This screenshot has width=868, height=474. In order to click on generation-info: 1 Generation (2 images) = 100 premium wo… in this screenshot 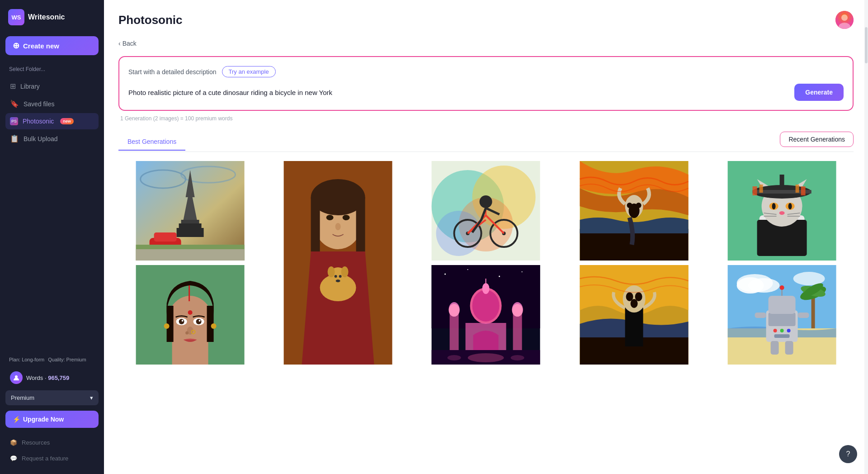, I will do `click(486, 118)`.